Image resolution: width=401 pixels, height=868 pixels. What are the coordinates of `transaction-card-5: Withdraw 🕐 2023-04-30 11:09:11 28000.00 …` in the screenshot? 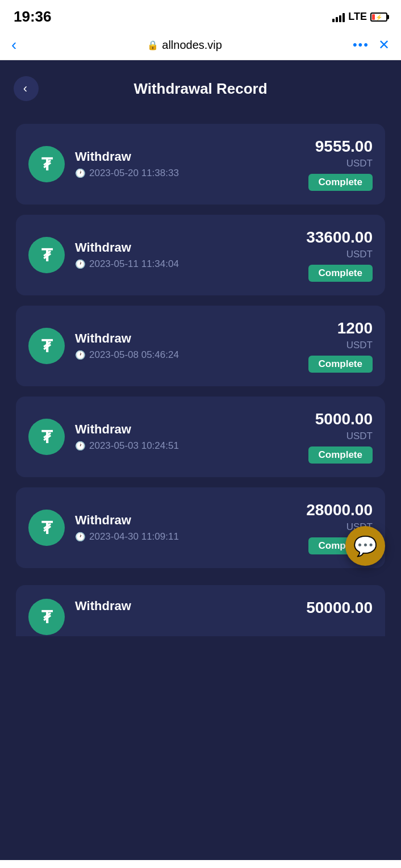 It's located at (200, 528).